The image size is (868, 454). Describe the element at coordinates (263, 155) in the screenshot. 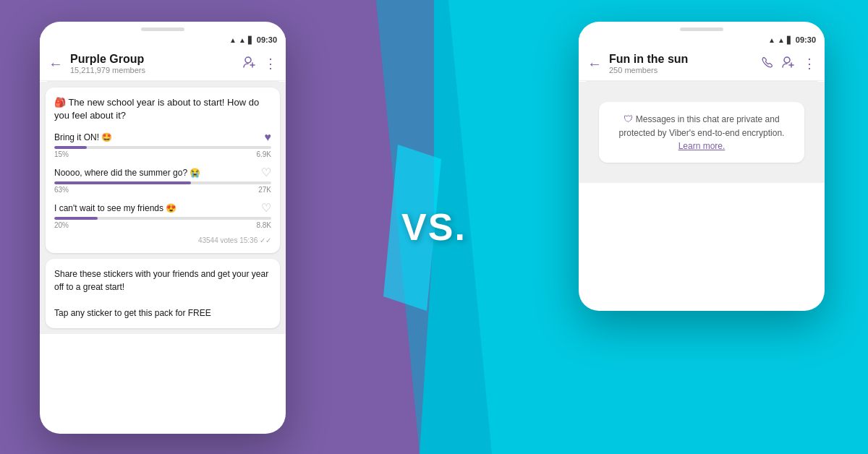

I see `poll-option-1-count: 6.9K` at that location.